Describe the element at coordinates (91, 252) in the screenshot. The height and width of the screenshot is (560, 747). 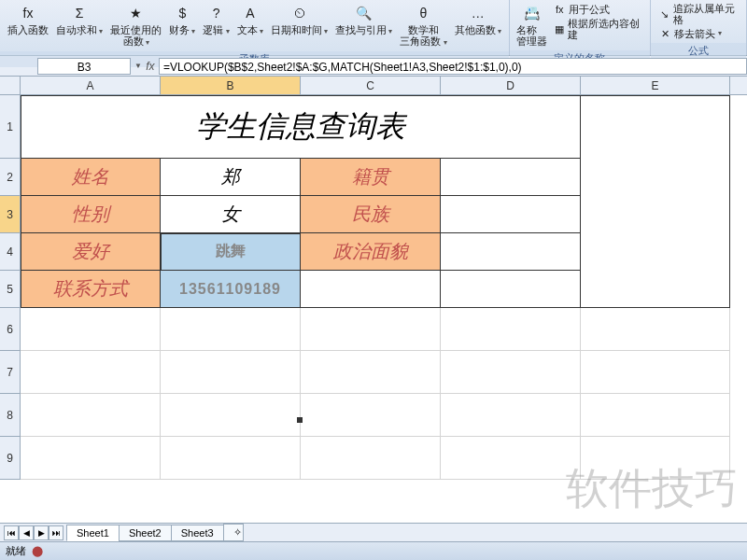
I see `cell-A4: 爱好` at that location.